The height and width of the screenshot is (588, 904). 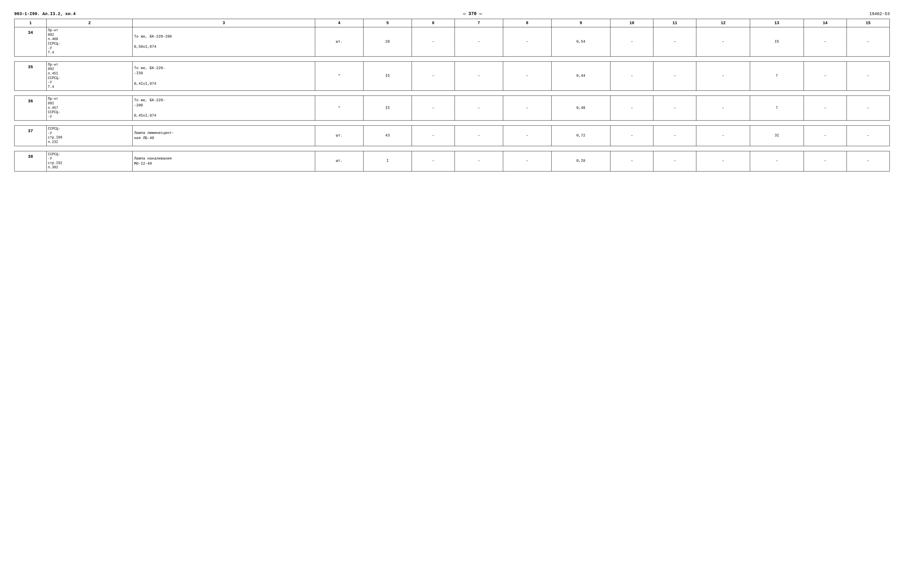 What do you see at coordinates (777, 136) in the screenshot?
I see `row-col13: 3I` at bounding box center [777, 136].